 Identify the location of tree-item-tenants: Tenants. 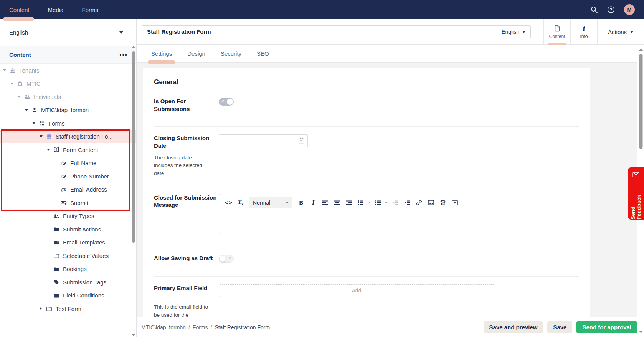
(68, 71).